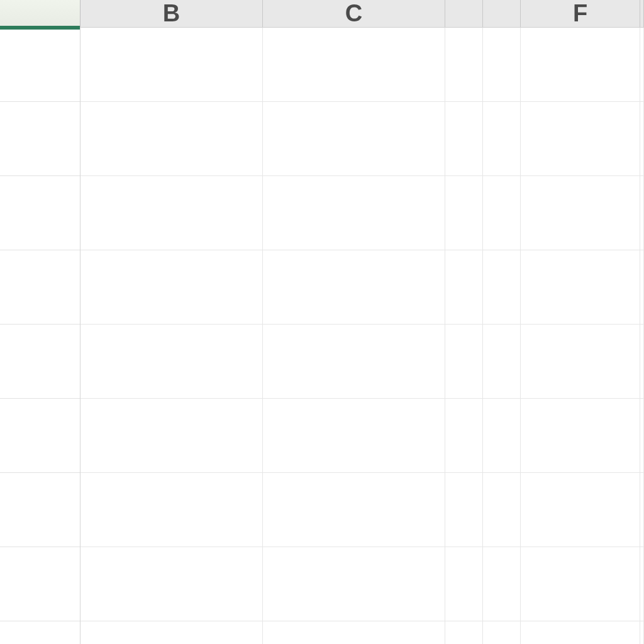 This screenshot has width=644, height=644. I want to click on column-header-c: C, so click(354, 14).